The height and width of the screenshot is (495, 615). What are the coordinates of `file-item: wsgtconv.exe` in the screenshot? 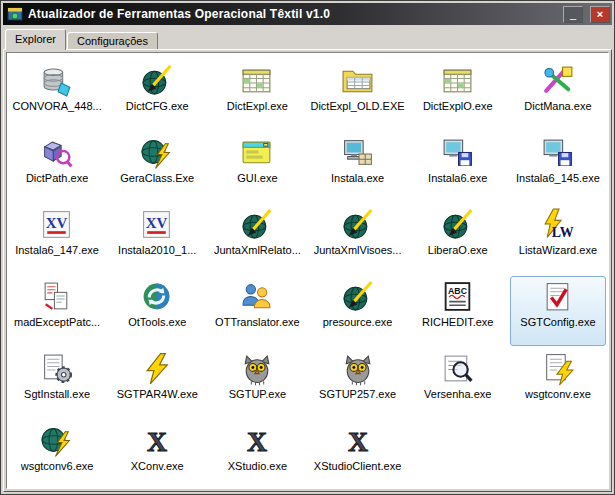 It's located at (558, 383).